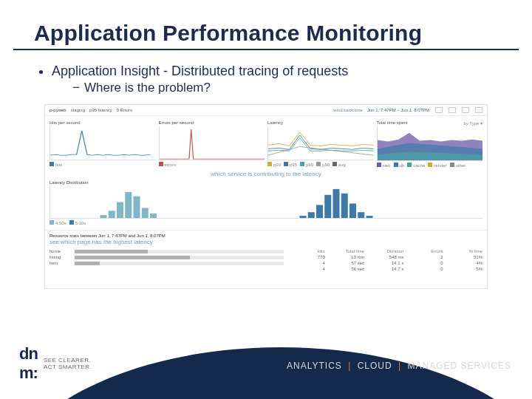  I want to click on nav-last-icon, so click(479, 110).